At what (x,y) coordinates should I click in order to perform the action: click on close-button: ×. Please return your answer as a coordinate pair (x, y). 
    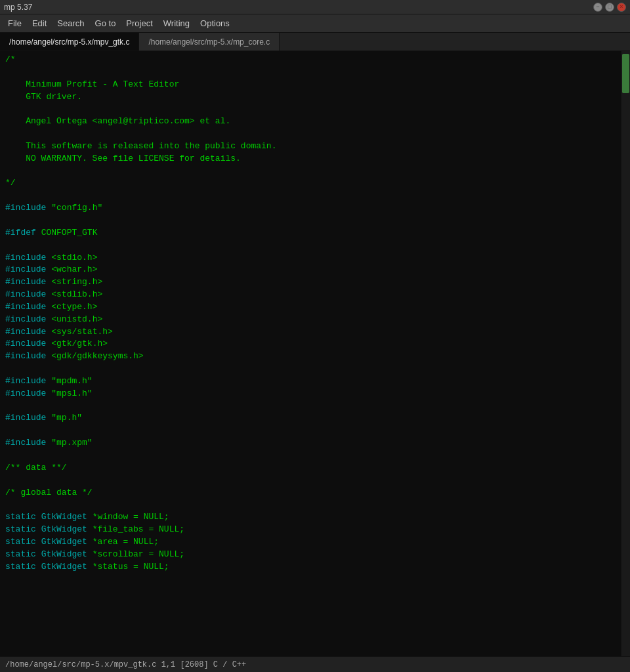
    Looking at the image, I should click on (621, 7).